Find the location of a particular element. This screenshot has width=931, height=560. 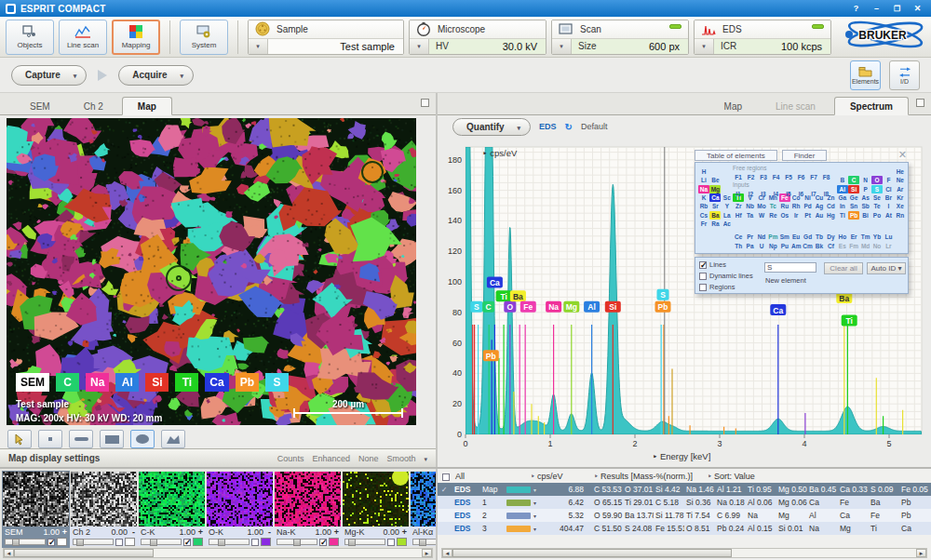

scrollbar-thumb is located at coordinates (592, 553).